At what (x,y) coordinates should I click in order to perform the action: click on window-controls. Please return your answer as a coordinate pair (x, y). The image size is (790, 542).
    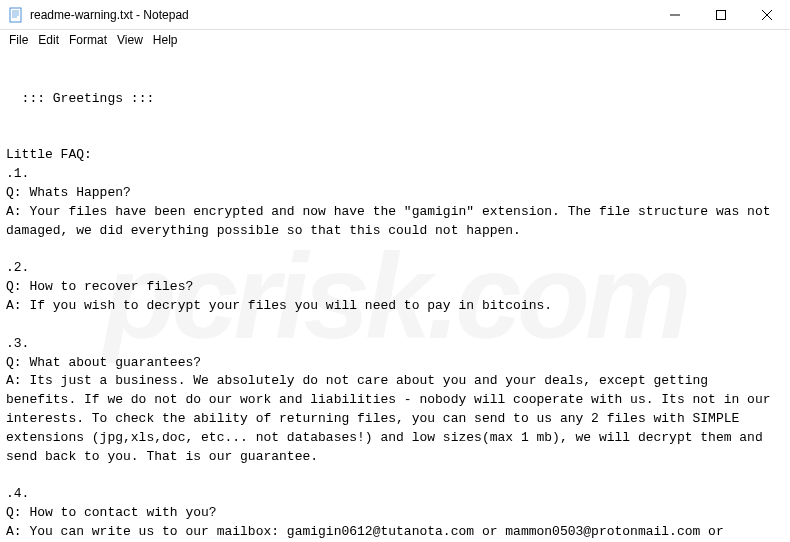
    Looking at the image, I should click on (721, 14).